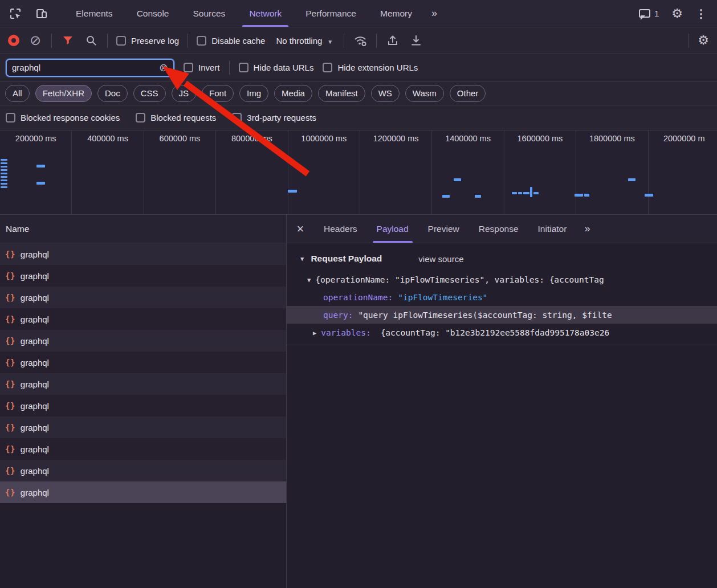  I want to click on invert-checkbox, so click(188, 67).